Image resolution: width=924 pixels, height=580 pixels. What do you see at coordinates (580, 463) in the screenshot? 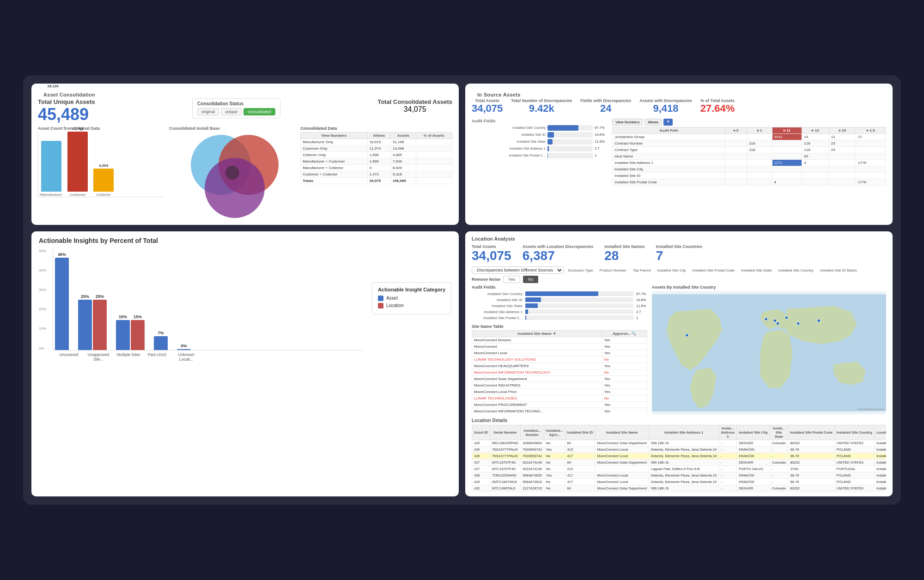
I see `ld-siteid: 84` at bounding box center [580, 463].